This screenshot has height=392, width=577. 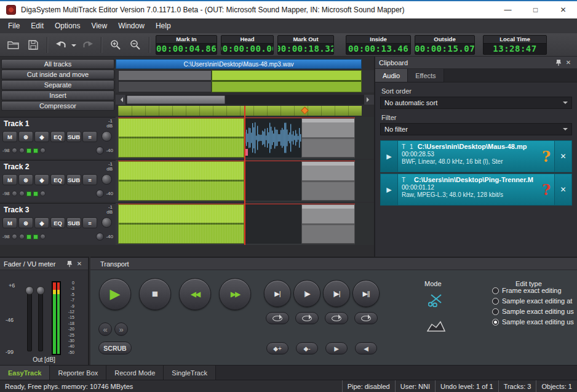 I want to click on close-button: ✕, so click(x=563, y=10).